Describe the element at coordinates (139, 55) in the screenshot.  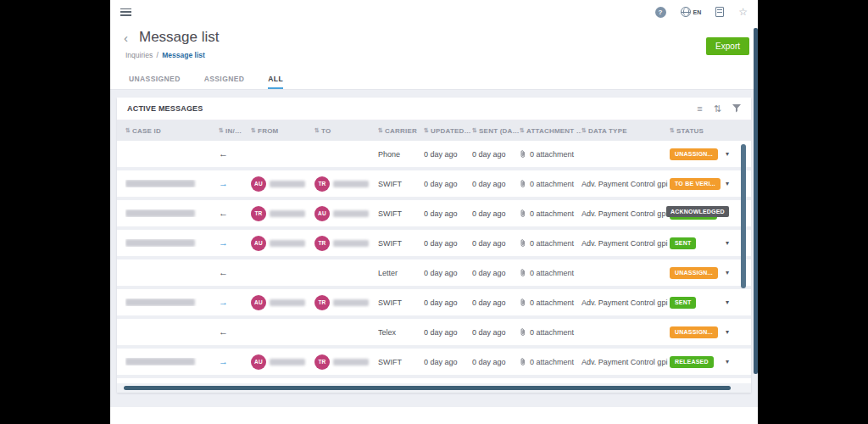
I see `breadcrumb-parent: Inquiries` at that location.